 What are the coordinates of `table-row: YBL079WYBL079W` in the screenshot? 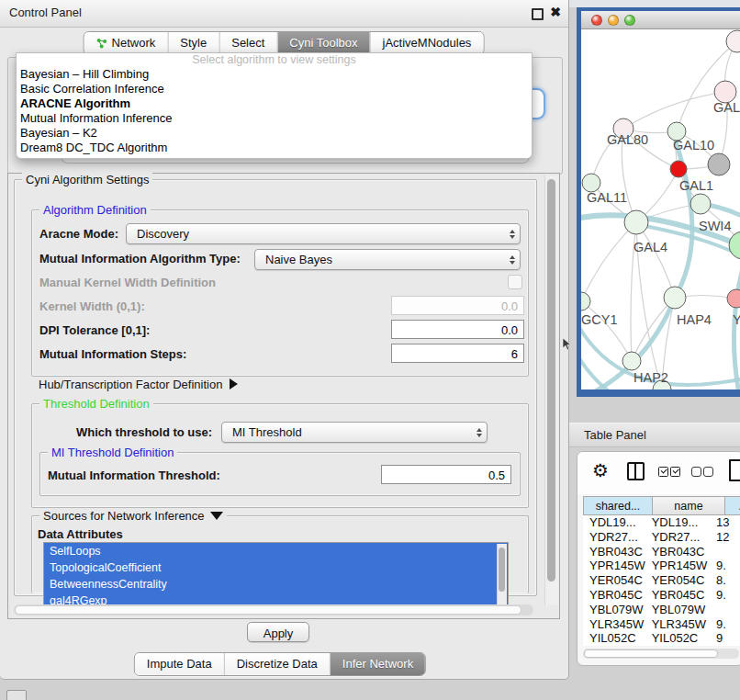 It's located at (661, 610).